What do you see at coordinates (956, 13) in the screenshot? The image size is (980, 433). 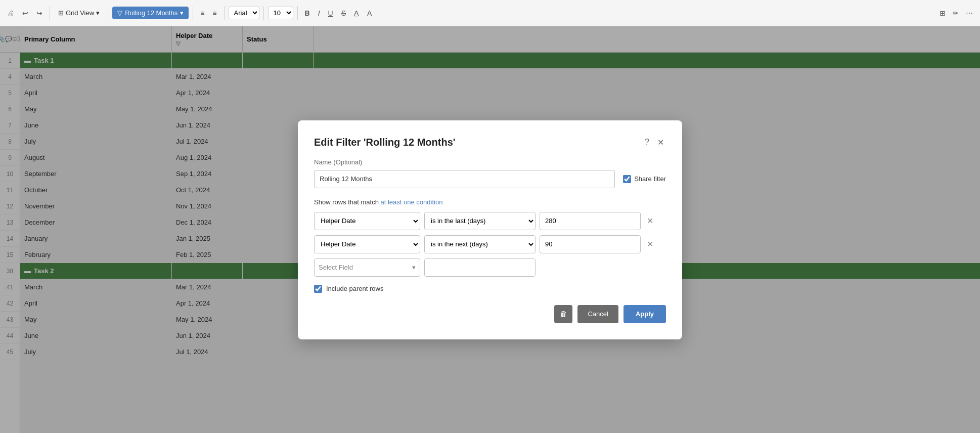 I see `toolbar-right: ⊞ ✏ ⋯` at bounding box center [956, 13].